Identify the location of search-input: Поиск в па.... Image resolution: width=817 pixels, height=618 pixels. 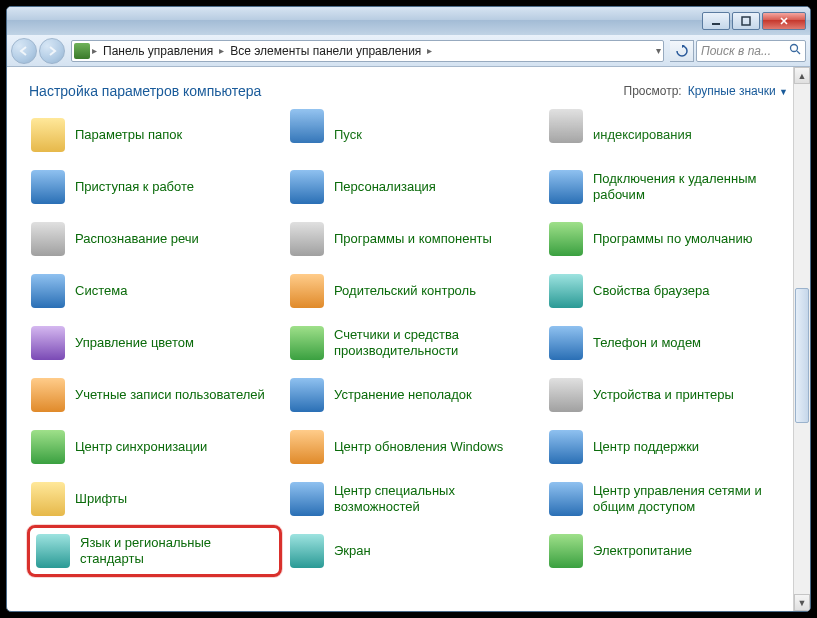
(751, 51).